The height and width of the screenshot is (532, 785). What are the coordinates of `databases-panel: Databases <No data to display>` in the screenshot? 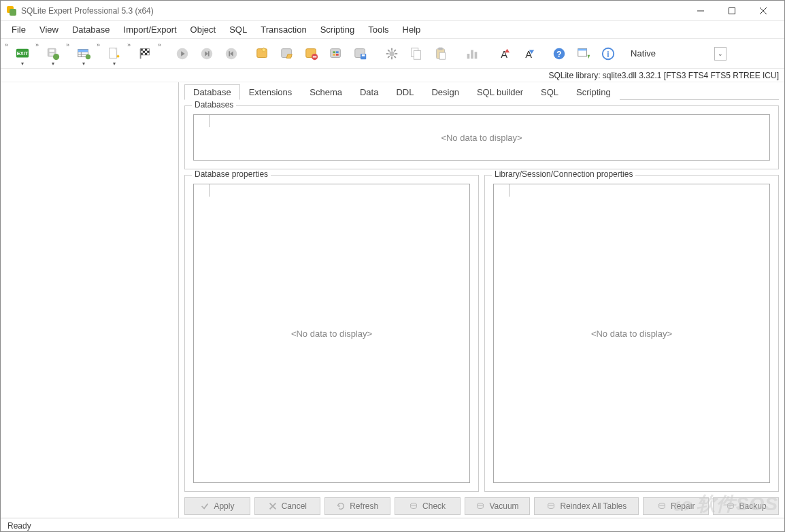 It's located at (482, 137).